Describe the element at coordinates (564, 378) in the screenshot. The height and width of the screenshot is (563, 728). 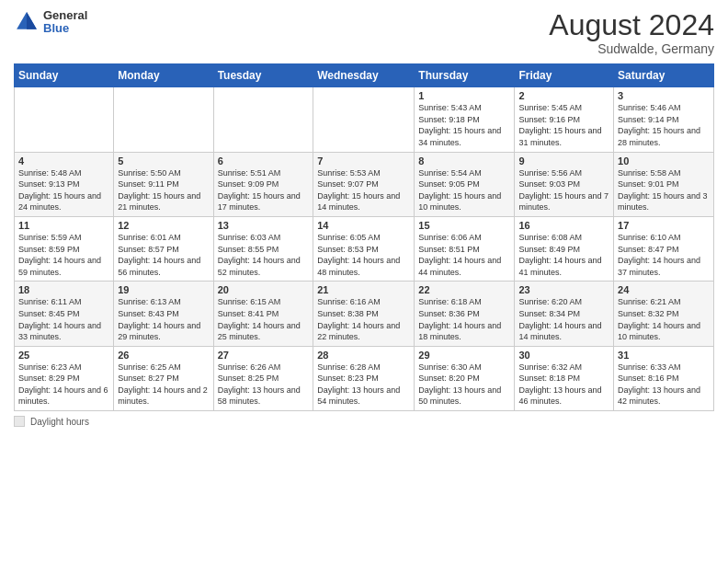
I see `table-row: 30 Sunrise: 6:32 AMSunset: 8:18 PMDaylig…` at that location.